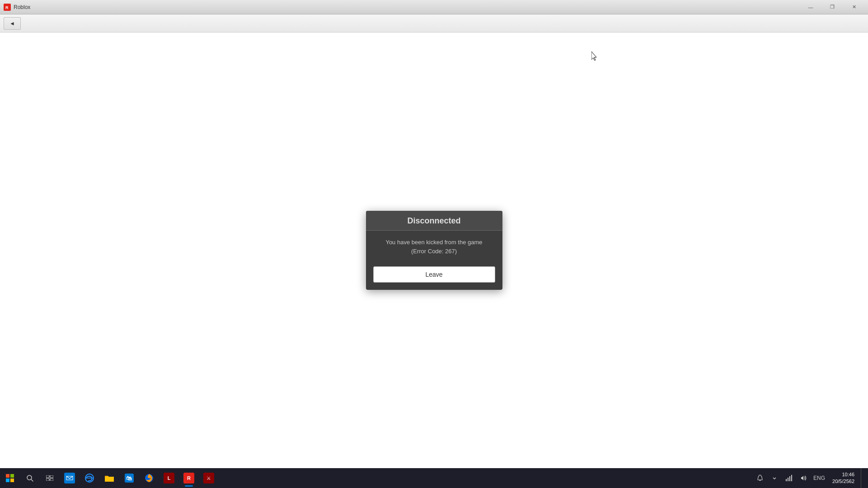 The width and height of the screenshot is (868, 488). What do you see at coordinates (129, 478) in the screenshot?
I see `taskbar-app-store: 🛍` at bounding box center [129, 478].